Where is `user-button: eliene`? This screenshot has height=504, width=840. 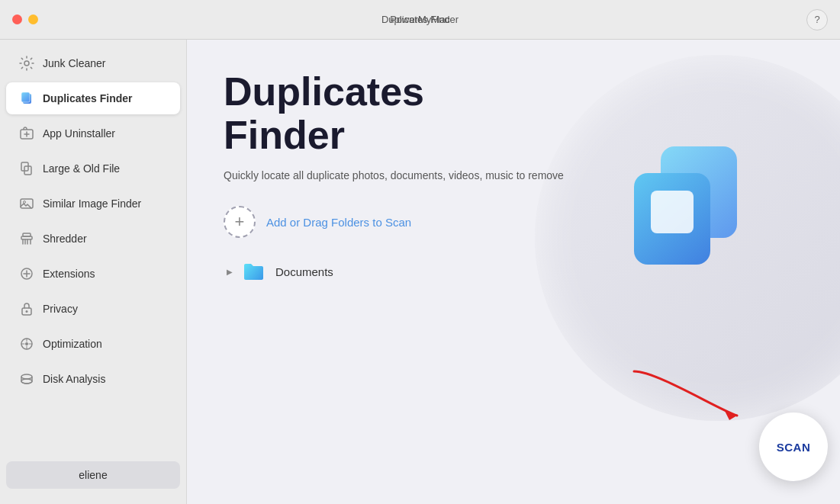
user-button: eliene is located at coordinates (93, 475).